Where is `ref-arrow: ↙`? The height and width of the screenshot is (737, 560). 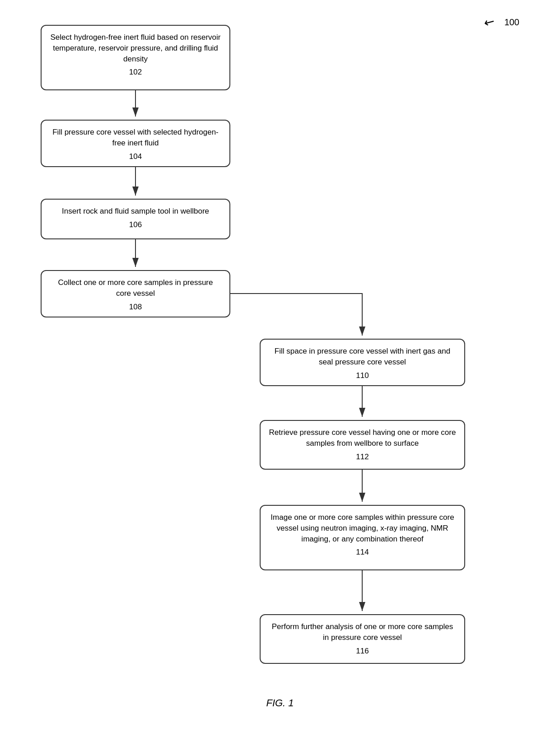
ref-arrow: ↙ is located at coordinates (489, 22).